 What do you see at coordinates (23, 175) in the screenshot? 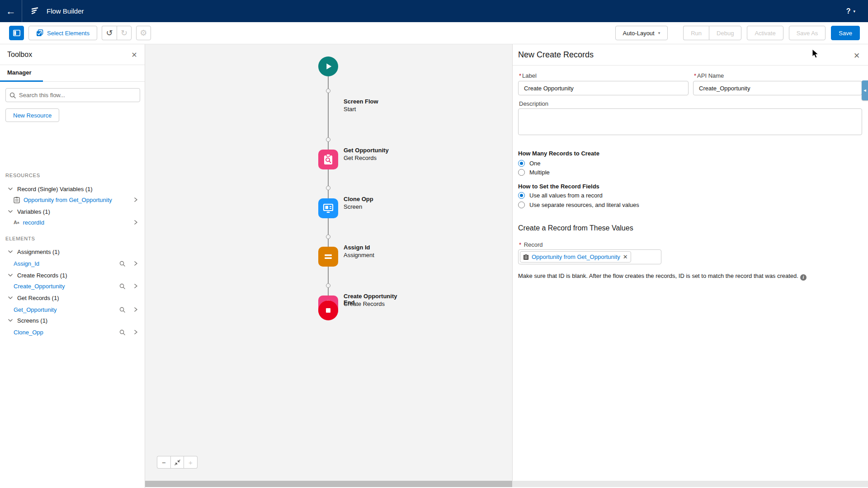
I see `resources-section-label: RESOURCES` at bounding box center [23, 175].